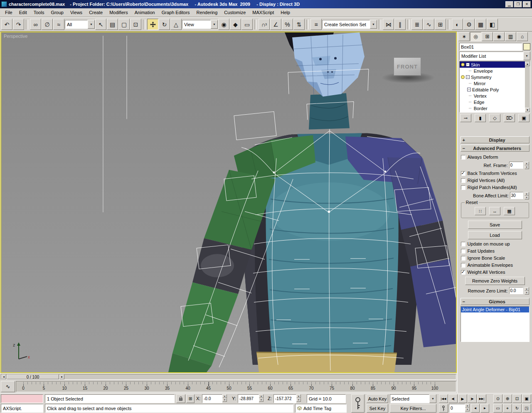 The image size is (532, 413). Describe the element at coordinates (176, 12) in the screenshot. I see `menu-item-graph-editors: Graph Editors` at that location.